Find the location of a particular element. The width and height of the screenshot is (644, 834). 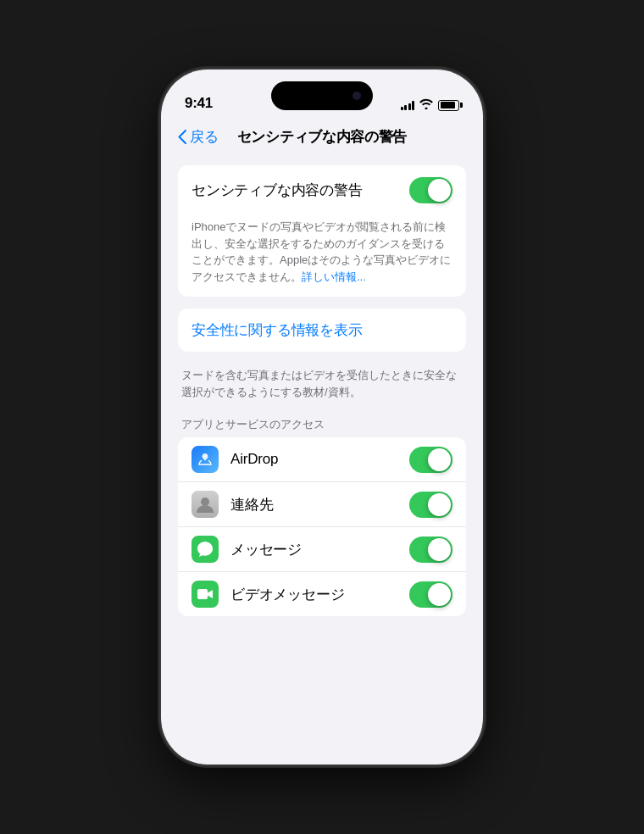

main-toggle is located at coordinates (430, 190).